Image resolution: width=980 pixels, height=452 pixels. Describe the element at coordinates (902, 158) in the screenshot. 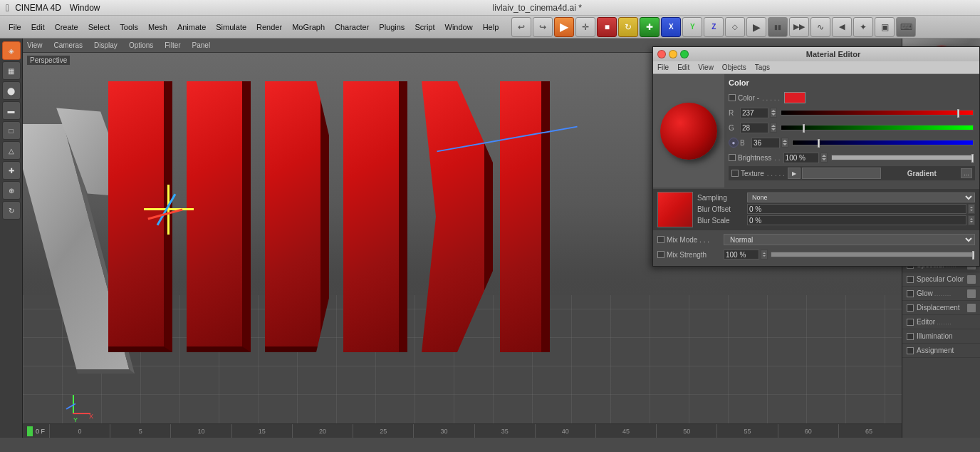

I see `brightness-slider` at that location.